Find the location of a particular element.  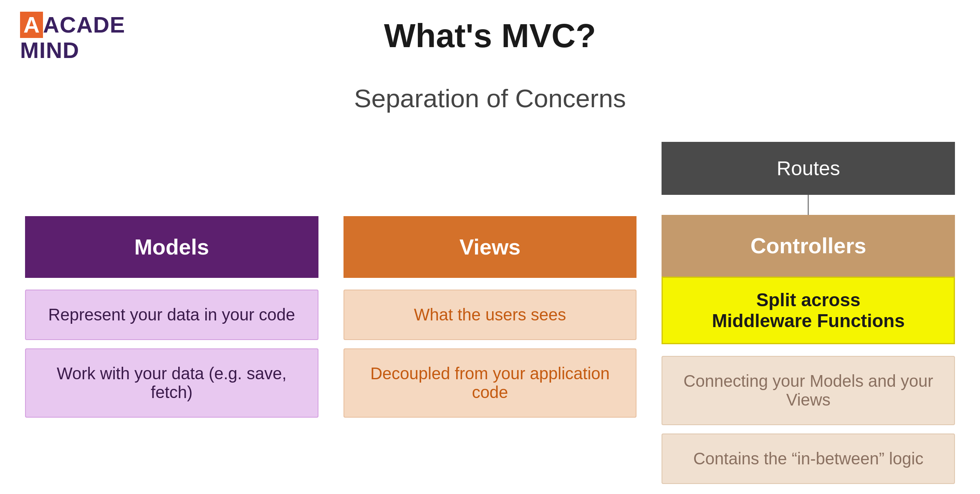

controllers-header: Controllers is located at coordinates (808, 246).